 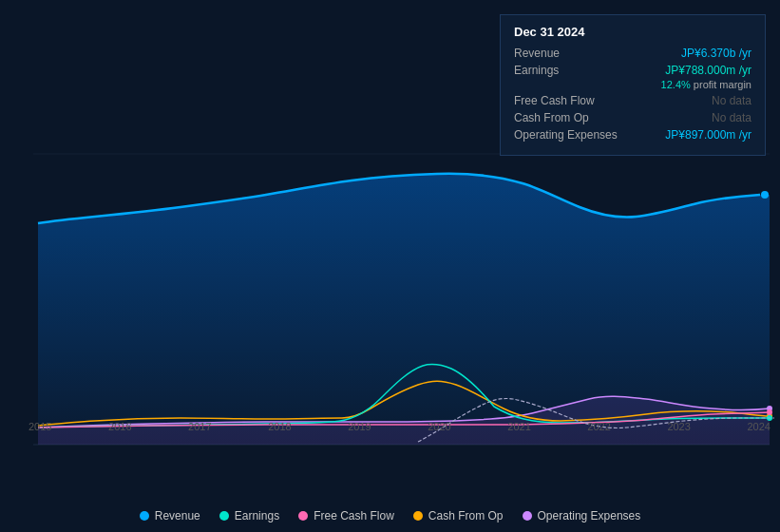 What do you see at coordinates (633, 70) in the screenshot?
I see `tooltip-earnings-row: Earnings JP¥788.000m /yr` at bounding box center [633, 70].